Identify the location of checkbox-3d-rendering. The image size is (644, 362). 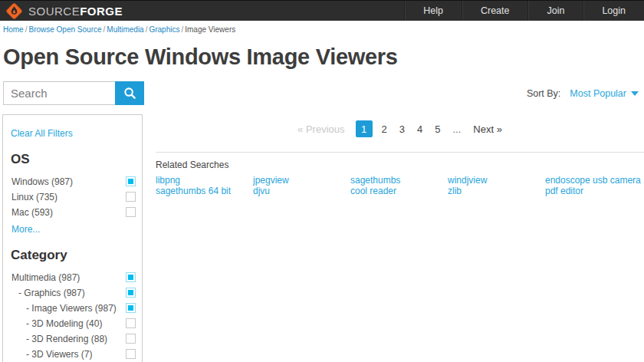
(130, 339).